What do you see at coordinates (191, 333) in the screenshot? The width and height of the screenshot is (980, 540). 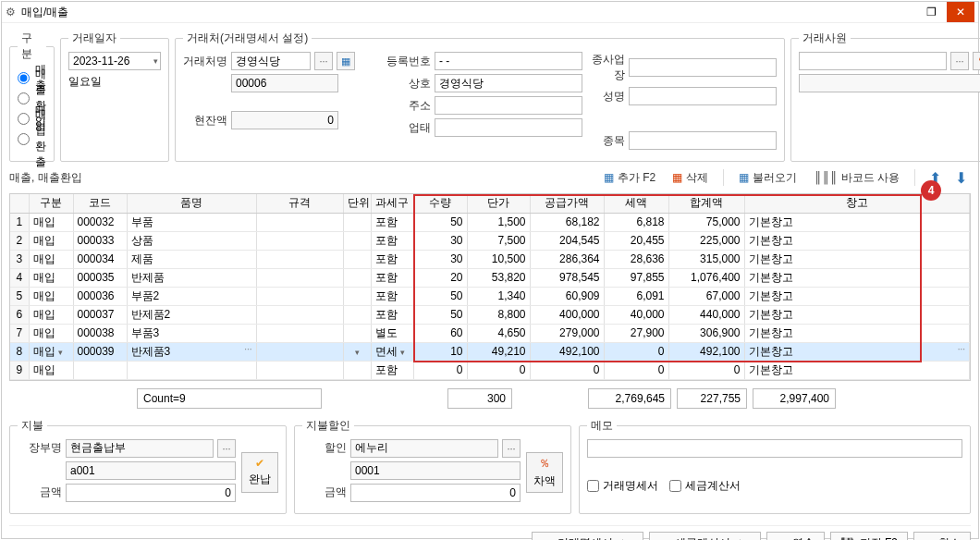 I see `cell: 부품3` at bounding box center [191, 333].